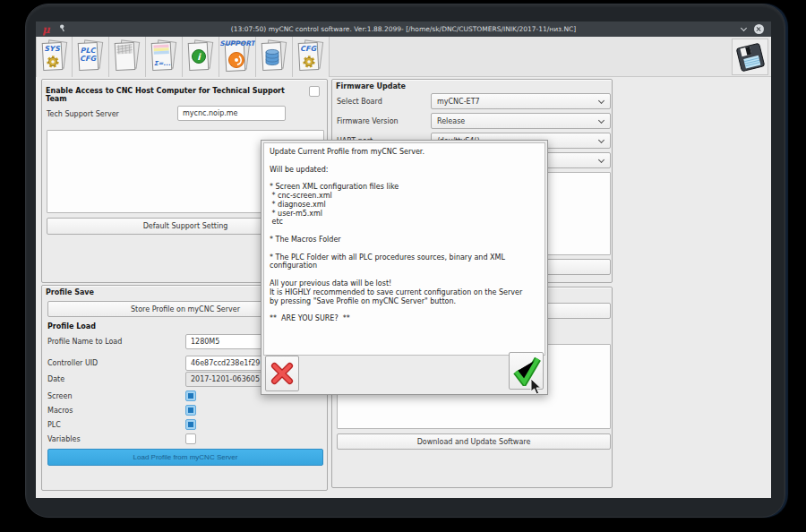 The width and height of the screenshot is (806, 532). Describe the element at coordinates (163, 64) in the screenshot. I see `svg-text: Σ=...` at that location.